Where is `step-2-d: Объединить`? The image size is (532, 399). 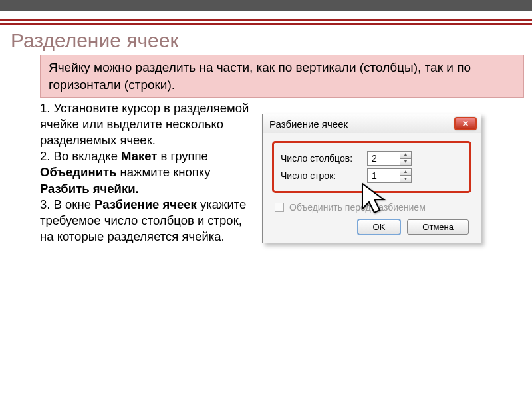 step-2-d: Объединить is located at coordinates (78, 172).